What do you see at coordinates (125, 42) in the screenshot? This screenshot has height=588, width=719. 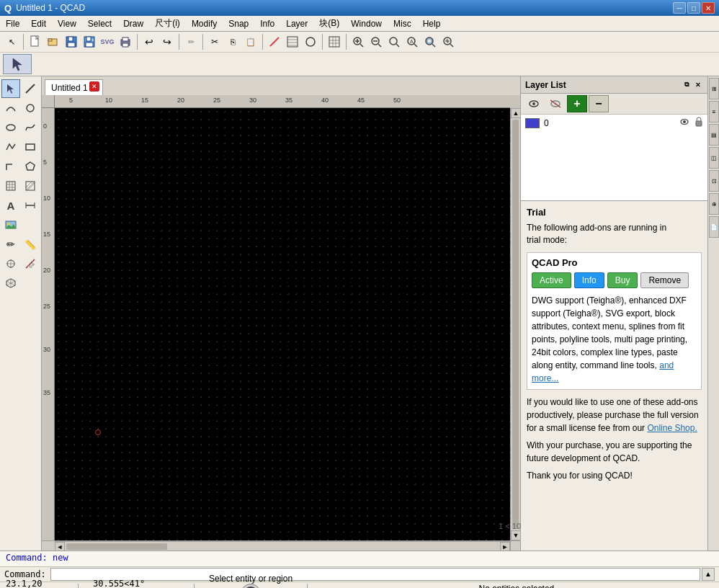 I see `tool-print` at bounding box center [125, 42].